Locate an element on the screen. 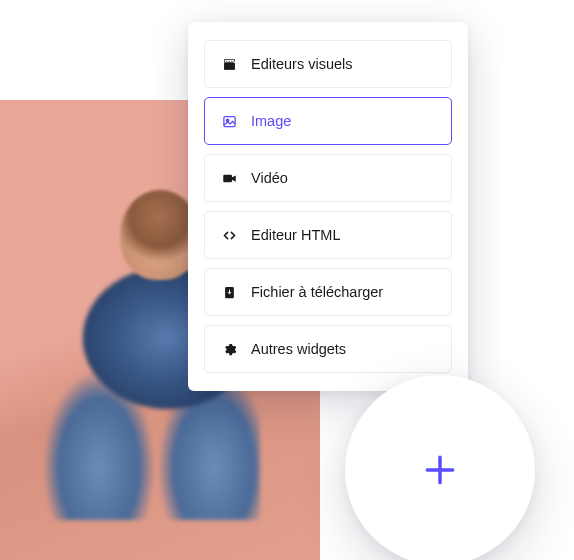 The height and width of the screenshot is (560, 574). clapperboard-icon is located at coordinates (229, 64).